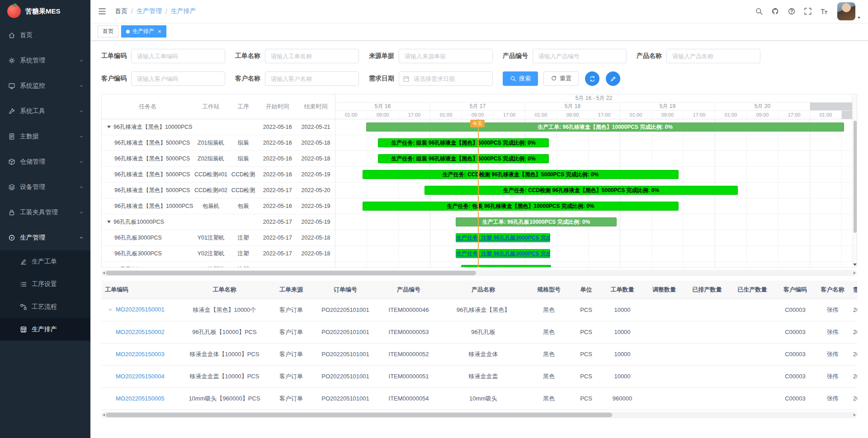 The image size is (868, 438). Describe the element at coordinates (184, 11) in the screenshot. I see `breadcrumb-item: 生产排产` at that location.